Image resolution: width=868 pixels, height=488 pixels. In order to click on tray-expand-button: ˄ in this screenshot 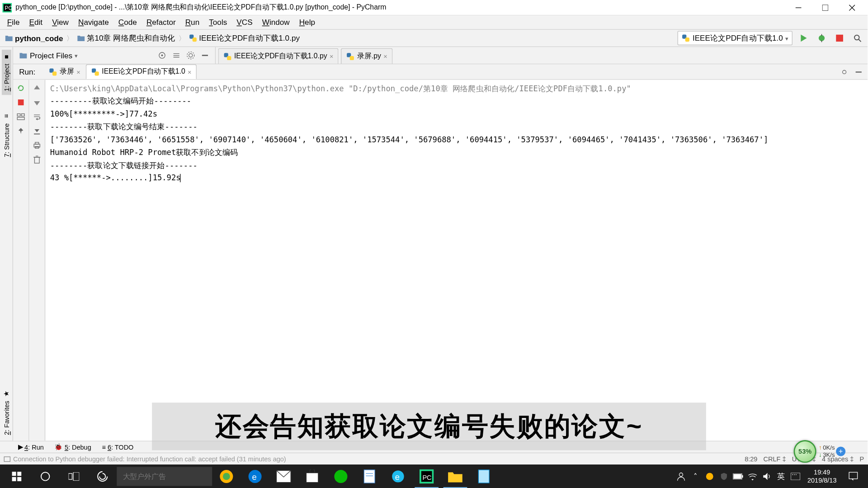, I will do `click(695, 476)`.